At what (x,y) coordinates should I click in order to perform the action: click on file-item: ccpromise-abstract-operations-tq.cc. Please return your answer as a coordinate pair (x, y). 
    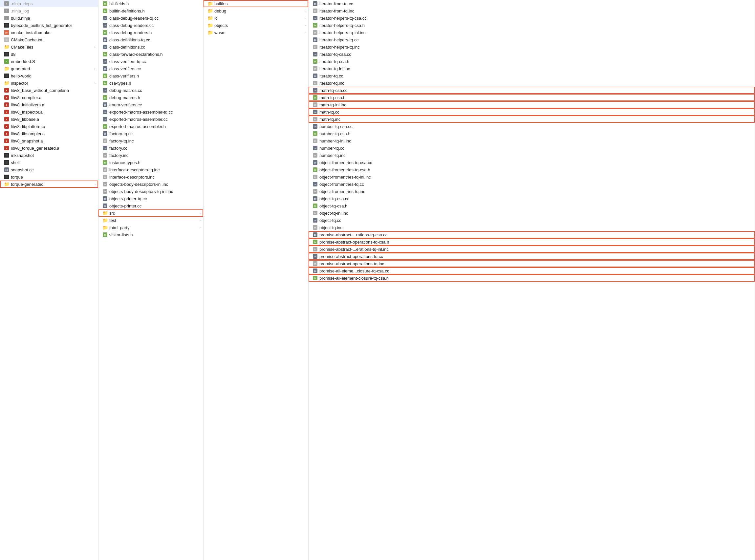
    Looking at the image, I should click on (532, 256).